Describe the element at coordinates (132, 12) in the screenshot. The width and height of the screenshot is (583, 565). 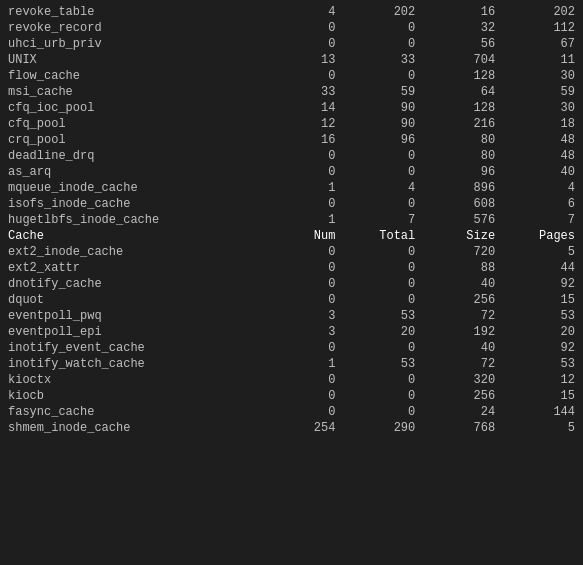
I see `cell-name: revoke_table` at that location.